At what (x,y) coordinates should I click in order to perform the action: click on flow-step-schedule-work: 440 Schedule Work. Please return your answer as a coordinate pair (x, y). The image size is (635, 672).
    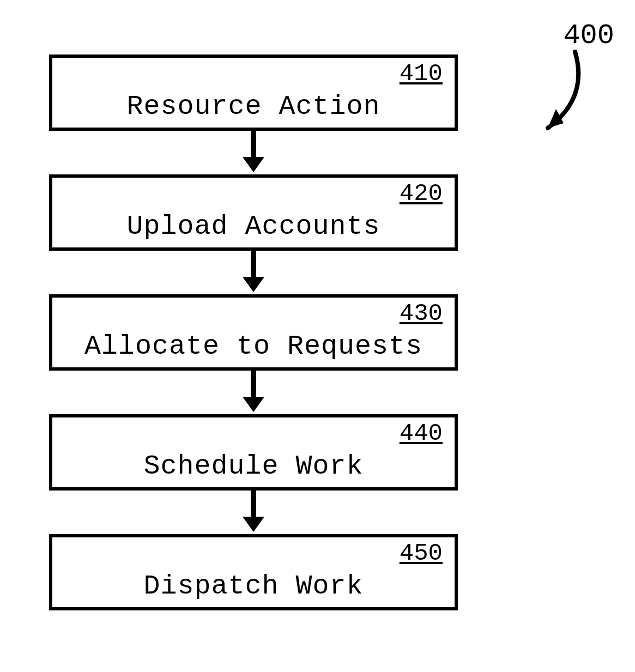
    Looking at the image, I should click on (253, 452).